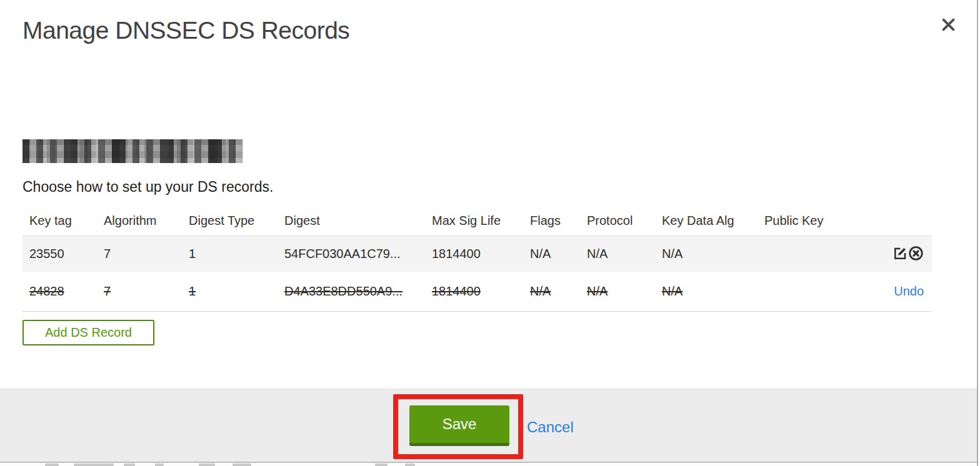 This screenshot has width=980, height=466. I want to click on close-button, so click(948, 26).